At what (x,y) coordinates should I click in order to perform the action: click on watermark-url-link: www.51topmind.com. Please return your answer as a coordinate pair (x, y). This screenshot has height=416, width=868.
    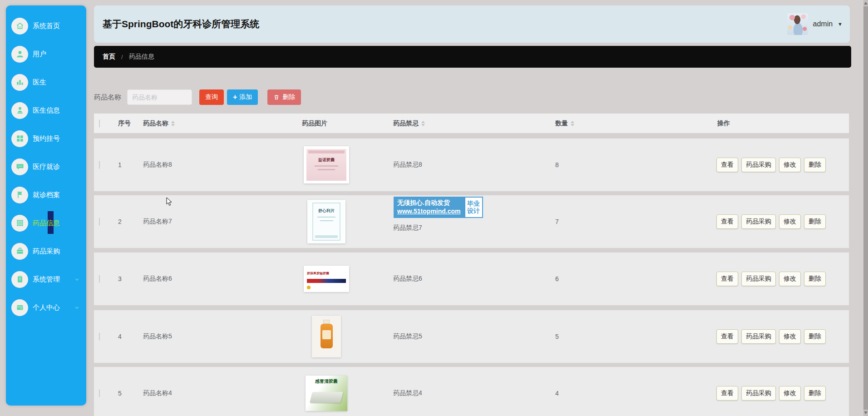
    Looking at the image, I should click on (429, 212).